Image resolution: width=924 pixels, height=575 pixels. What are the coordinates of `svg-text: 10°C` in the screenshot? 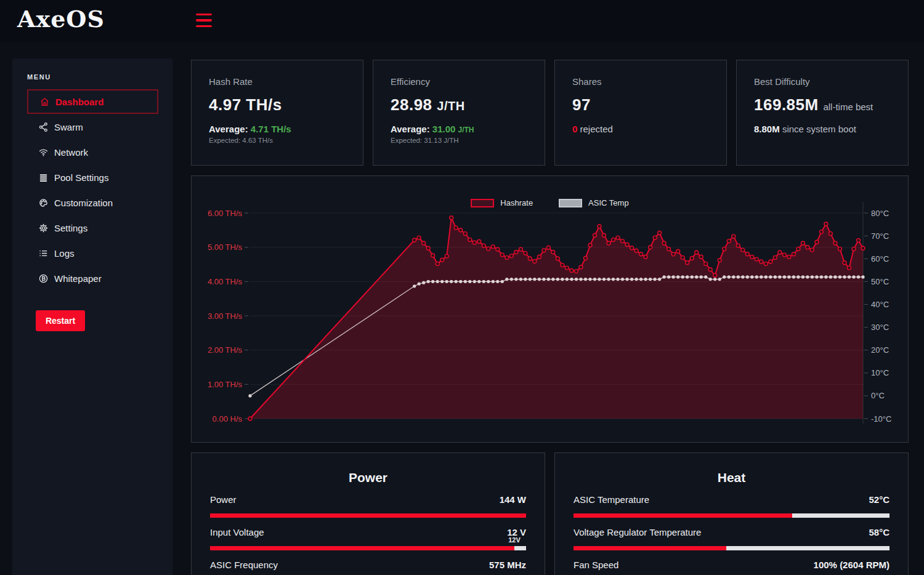 It's located at (880, 373).